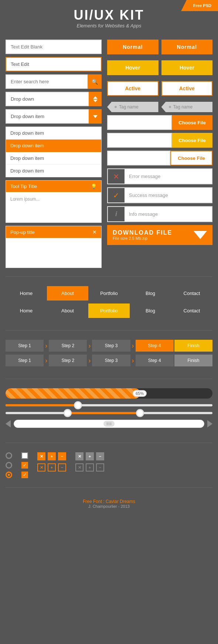  Describe the element at coordinates (95, 116) in the screenshot. I see `dropdown-arrow-right` at that location.